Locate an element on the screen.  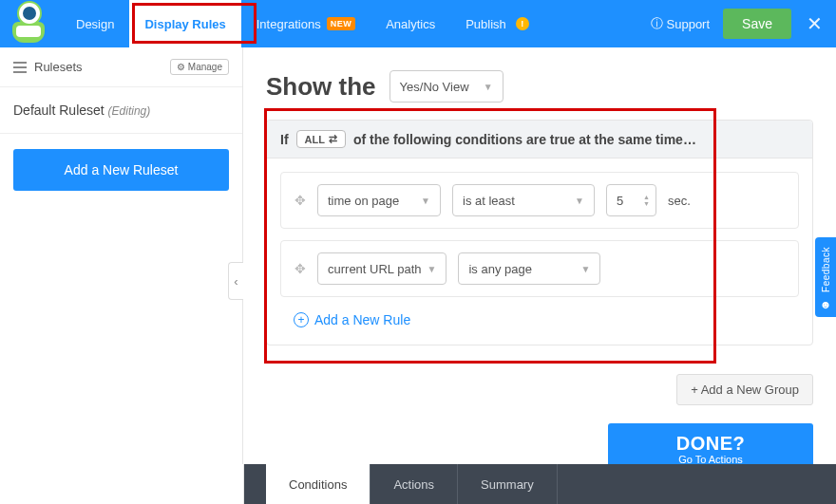
question-circle-icon: ⓘ is located at coordinates (657, 24).